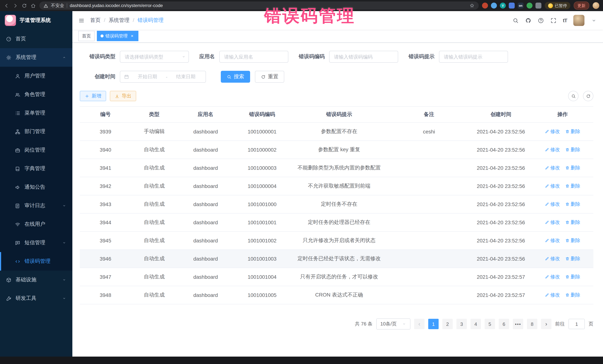 This screenshot has width=603, height=364. Describe the element at coordinates (36, 113) in the screenshot. I see `sidebar-menu-item: 菜单管理` at that location.